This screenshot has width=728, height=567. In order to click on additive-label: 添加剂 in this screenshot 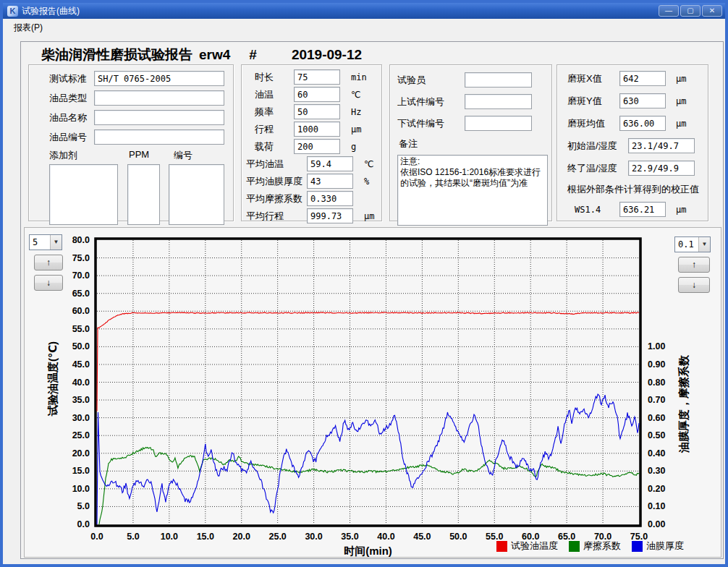, I will do `click(89, 155)`.